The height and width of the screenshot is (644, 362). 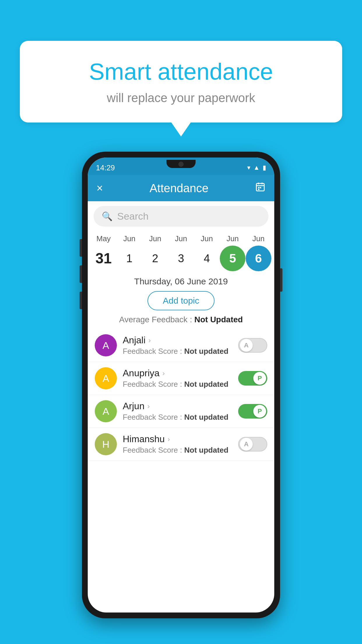 What do you see at coordinates (155, 239) in the screenshot?
I see `cal-month-2: Jun` at bounding box center [155, 239].